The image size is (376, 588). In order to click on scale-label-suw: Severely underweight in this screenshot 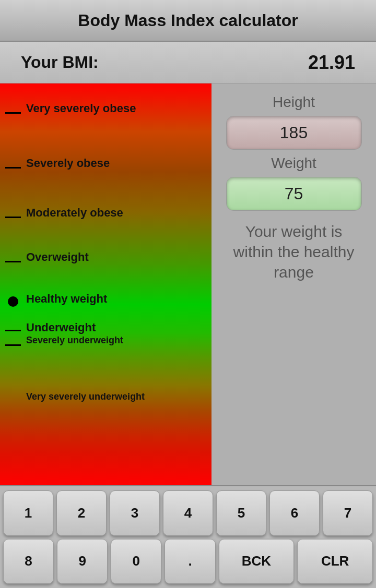, I will do `click(75, 340)`.